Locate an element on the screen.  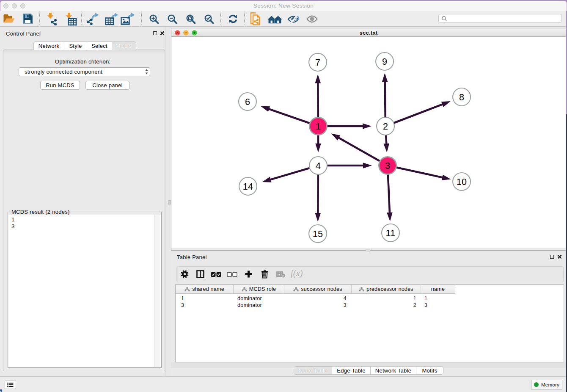
svg-text: 11 is located at coordinates (391, 233).